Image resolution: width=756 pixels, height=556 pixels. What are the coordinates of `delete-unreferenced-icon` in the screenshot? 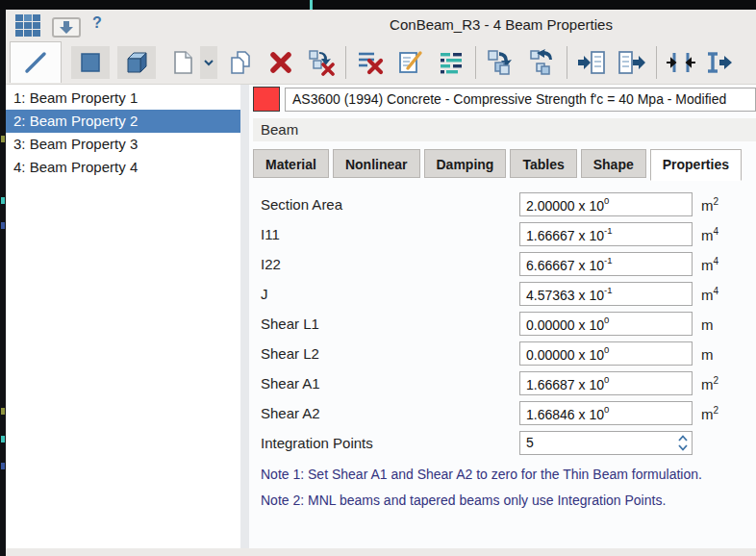 It's located at (321, 63).